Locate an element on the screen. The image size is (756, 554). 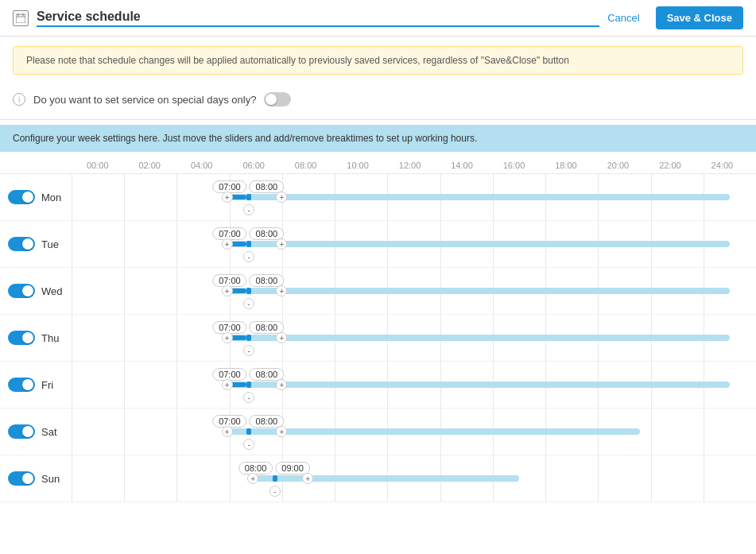
plus-left-thu: + is located at coordinates (227, 338).